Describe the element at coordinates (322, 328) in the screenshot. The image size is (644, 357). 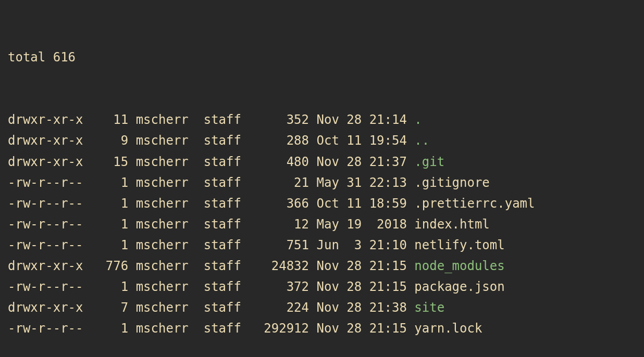
I see `ls-row: -rw-r--r-- 1 mscherr staff 292912 Nov 28…` at that location.